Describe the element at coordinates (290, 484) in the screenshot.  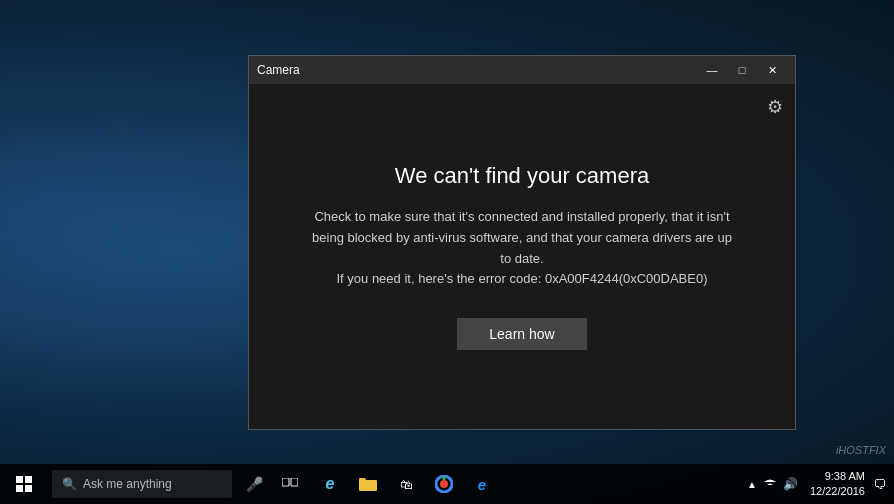
I see `task-view-button` at that location.